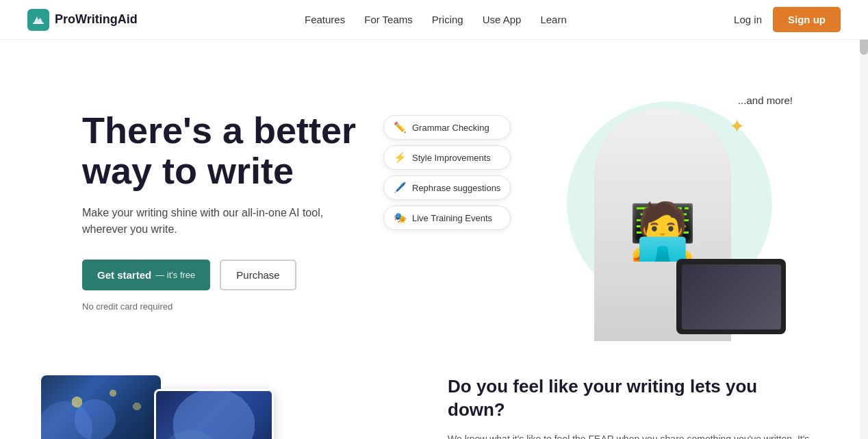  What do you see at coordinates (737, 126) in the screenshot?
I see `star-decoration: ✦` at bounding box center [737, 126].